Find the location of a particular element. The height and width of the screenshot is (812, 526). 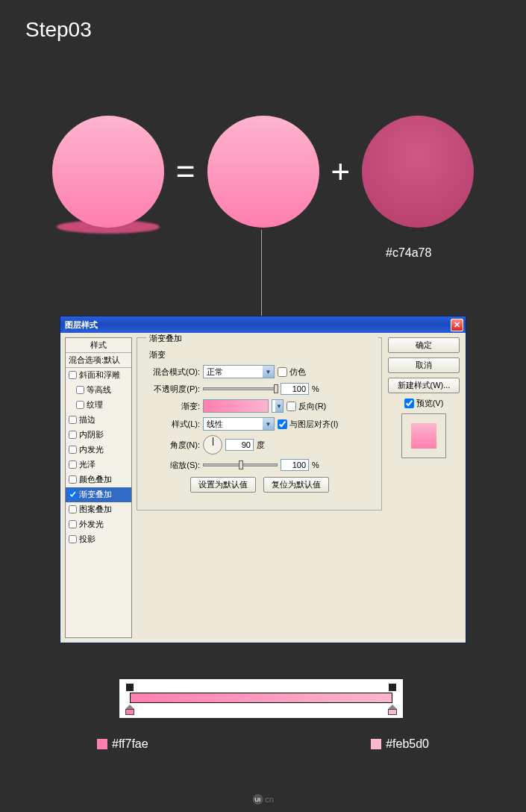

dither-checkbox: 仿色 is located at coordinates (292, 372).